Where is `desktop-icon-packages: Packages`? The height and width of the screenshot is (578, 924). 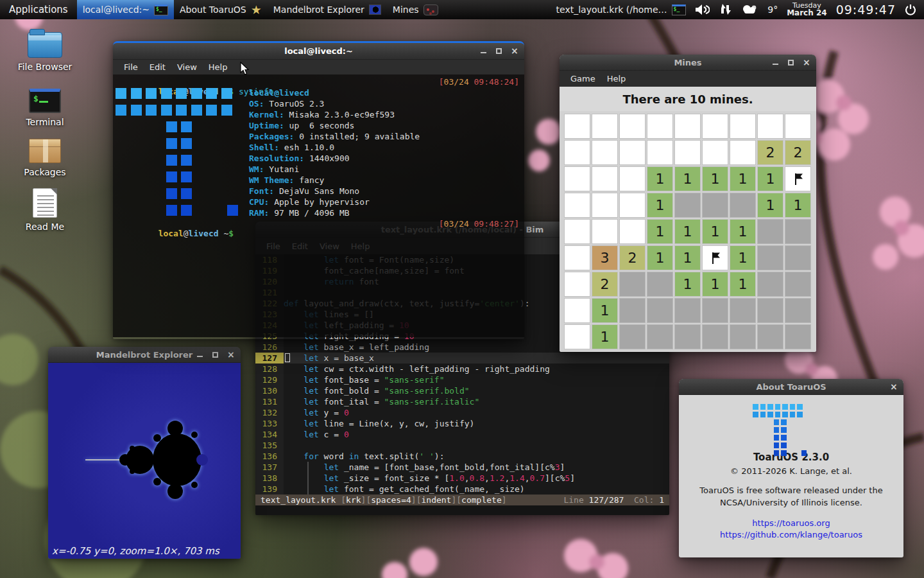
desktop-icon-packages: Packages is located at coordinates (45, 158).